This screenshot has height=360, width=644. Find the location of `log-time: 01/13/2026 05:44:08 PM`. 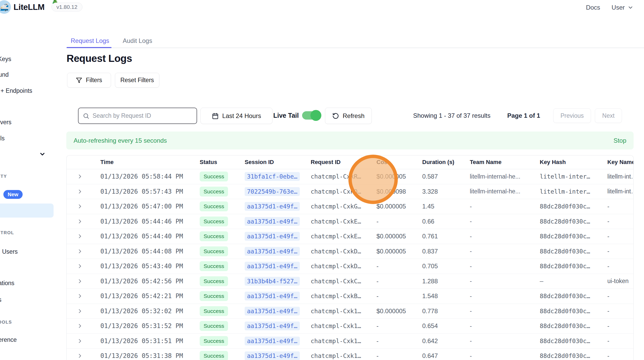

log-time: 01/13/2026 05:44:08 PM is located at coordinates (142, 251).